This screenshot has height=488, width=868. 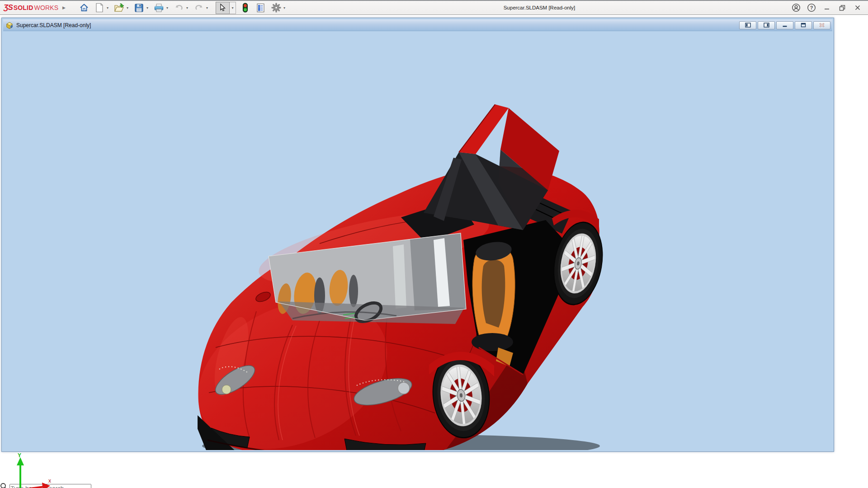 I want to click on minimize-document-button, so click(x=785, y=25).